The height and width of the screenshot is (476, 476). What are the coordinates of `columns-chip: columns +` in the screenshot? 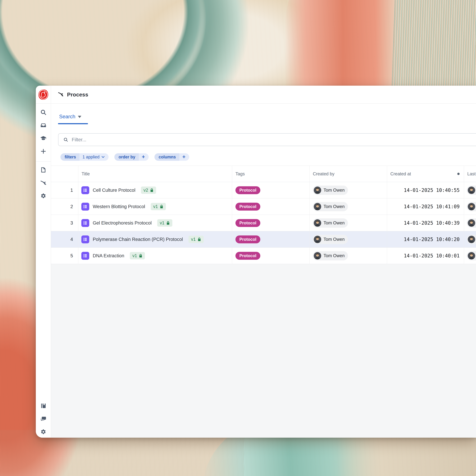 It's located at (172, 157).